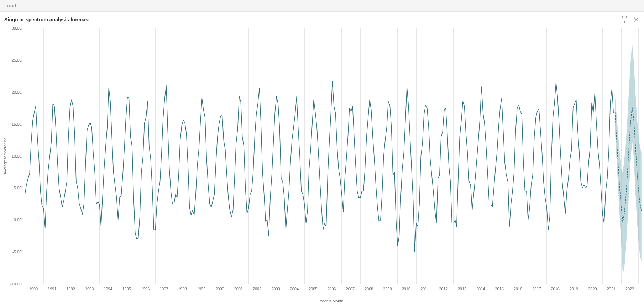  I want to click on x-tick-label: 2008, so click(369, 289).